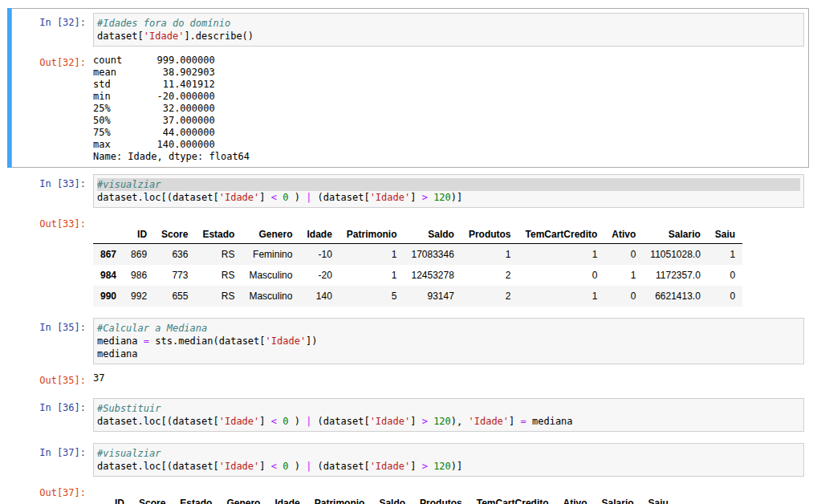  I want to click on table-data-cell: 5, so click(372, 296).